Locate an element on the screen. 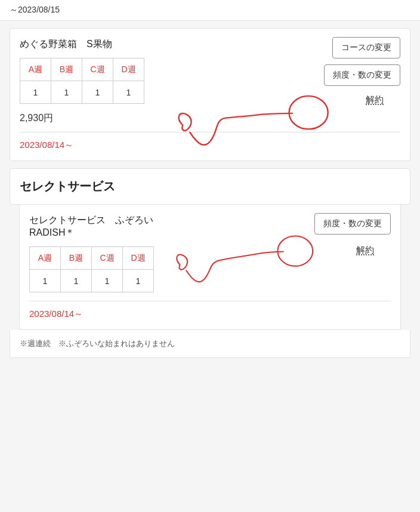  frequency-change-button-1: 頻度・数の変更 is located at coordinates (362, 75).